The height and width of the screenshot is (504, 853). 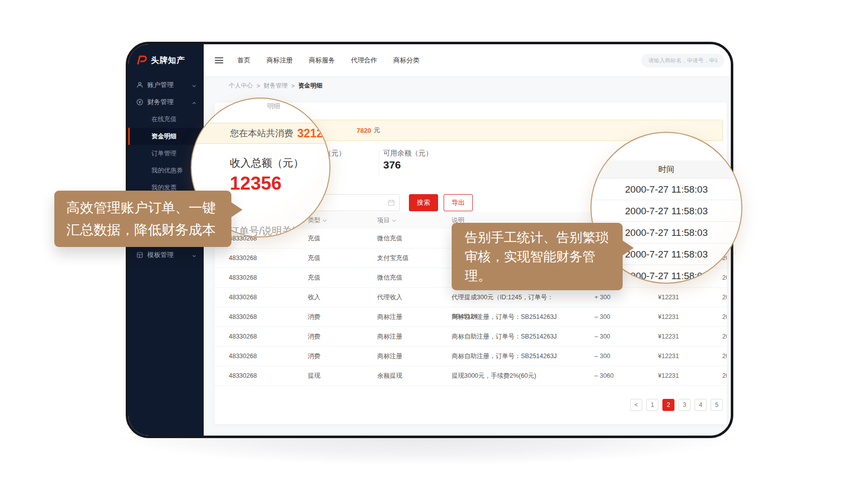 I want to click on lens-banner-text: 您在本站共消费, so click(x=262, y=133).